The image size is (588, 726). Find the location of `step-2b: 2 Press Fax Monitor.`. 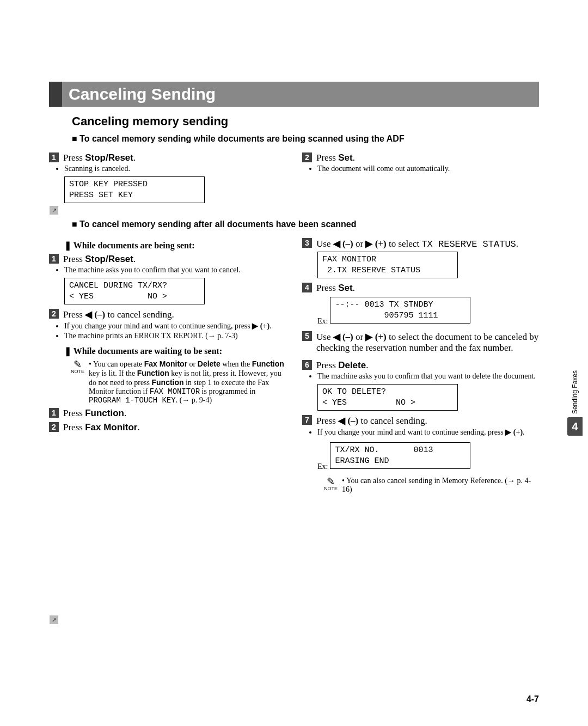

step-2b: 2 Press Fax Monitor. is located at coordinates (168, 428).